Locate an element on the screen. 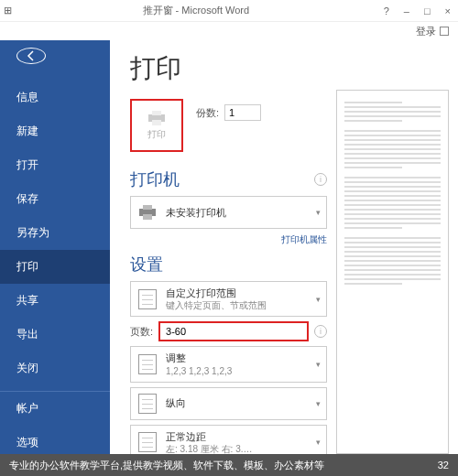  minimize-button: – is located at coordinates (407, 11).